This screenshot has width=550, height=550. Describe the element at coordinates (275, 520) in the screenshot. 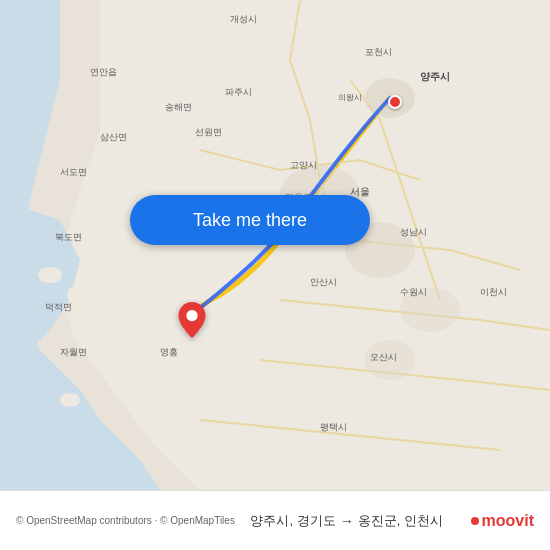

I see `bottom-bar: © OpenStreetMap contributors · © OpenMap…` at that location.